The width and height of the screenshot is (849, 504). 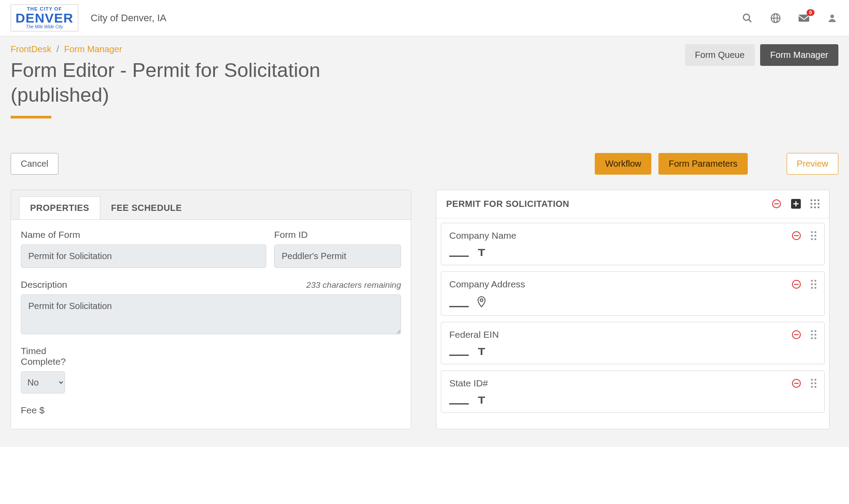 I want to click on location-pin-icon, so click(x=482, y=302).